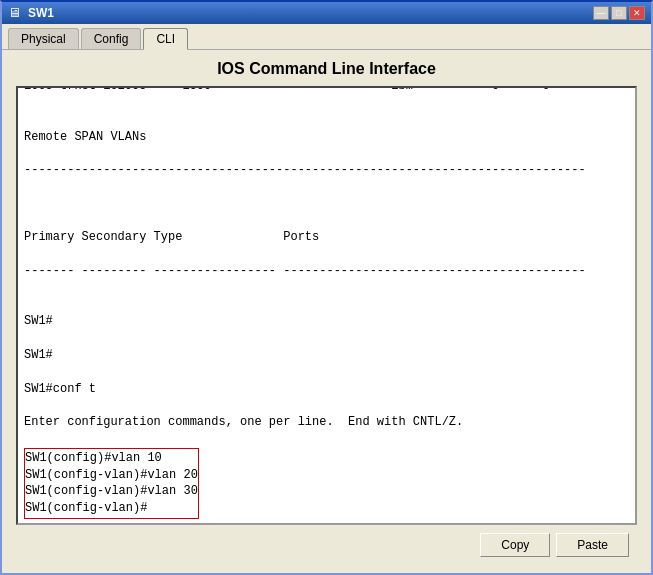 Image resolution: width=653 pixels, height=575 pixels. I want to click on tab-bar: Physical Config CLI, so click(326, 37).